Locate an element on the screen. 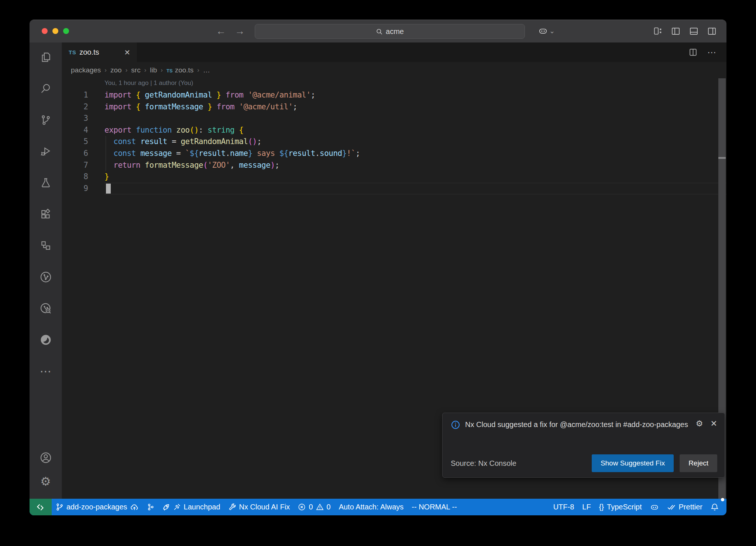 The width and height of the screenshot is (756, 546). tab-bar: TS zoo.ts ✕ ⋯ is located at coordinates (394, 52).